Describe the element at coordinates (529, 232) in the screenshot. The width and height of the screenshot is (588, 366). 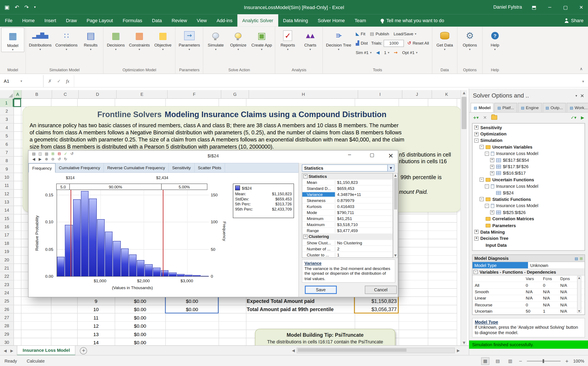
I see `tree-item: Data Mining` at that location.